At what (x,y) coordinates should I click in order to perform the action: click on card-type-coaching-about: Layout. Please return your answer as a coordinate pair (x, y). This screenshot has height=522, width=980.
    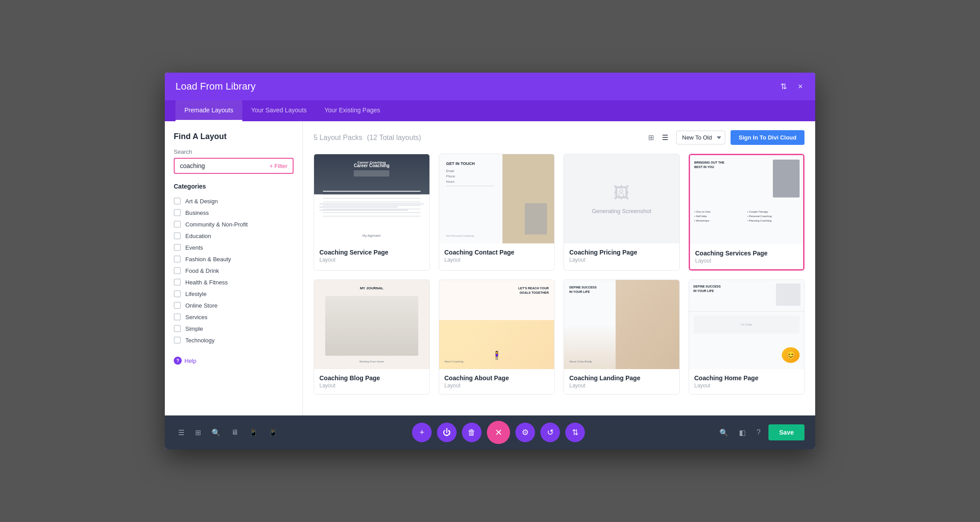
    Looking at the image, I should click on (497, 386).